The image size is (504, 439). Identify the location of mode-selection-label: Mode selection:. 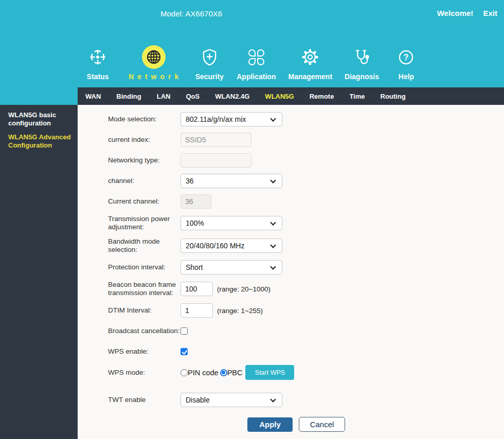
(144, 119).